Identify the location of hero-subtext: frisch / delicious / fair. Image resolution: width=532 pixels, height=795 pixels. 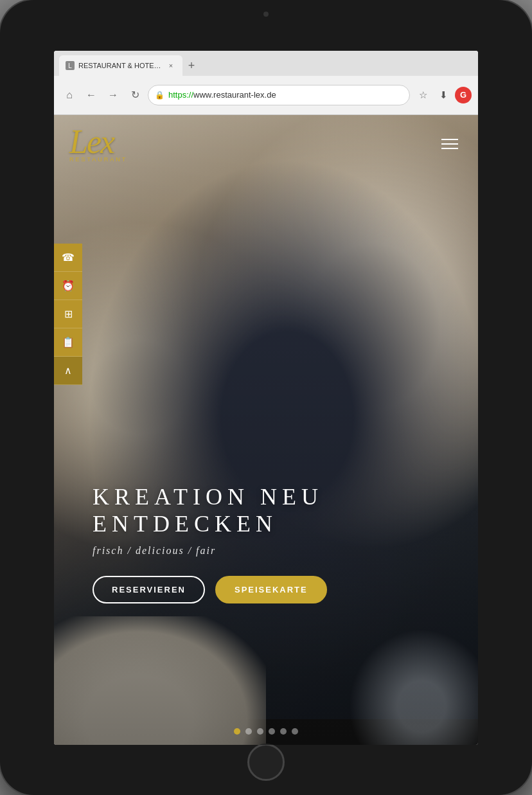
(276, 551).